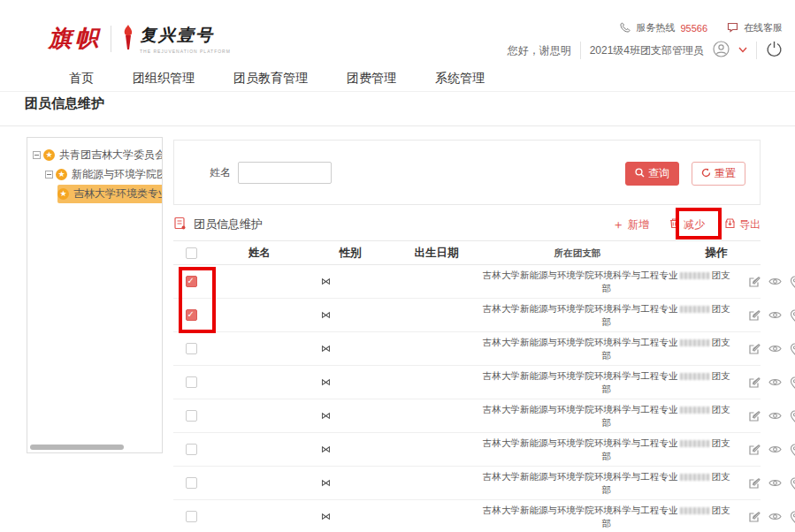 Image resolution: width=795 pixels, height=532 pixels. I want to click on logout-power-icon, so click(775, 50).